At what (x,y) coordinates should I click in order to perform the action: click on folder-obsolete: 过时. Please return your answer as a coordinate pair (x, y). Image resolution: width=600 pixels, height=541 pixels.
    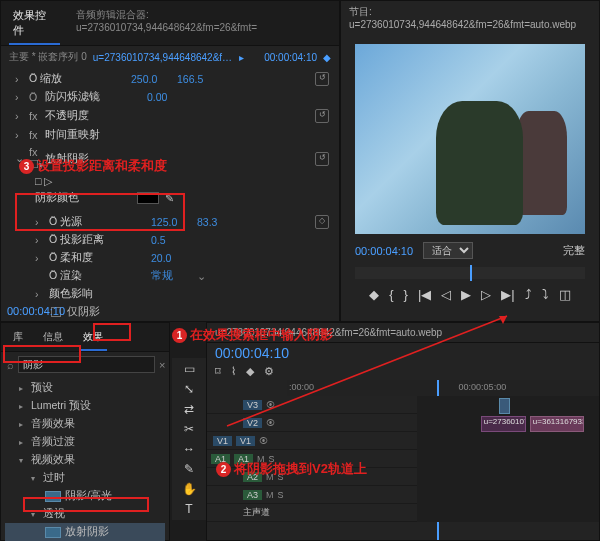
    Looking at the image, I should click on (85, 478).